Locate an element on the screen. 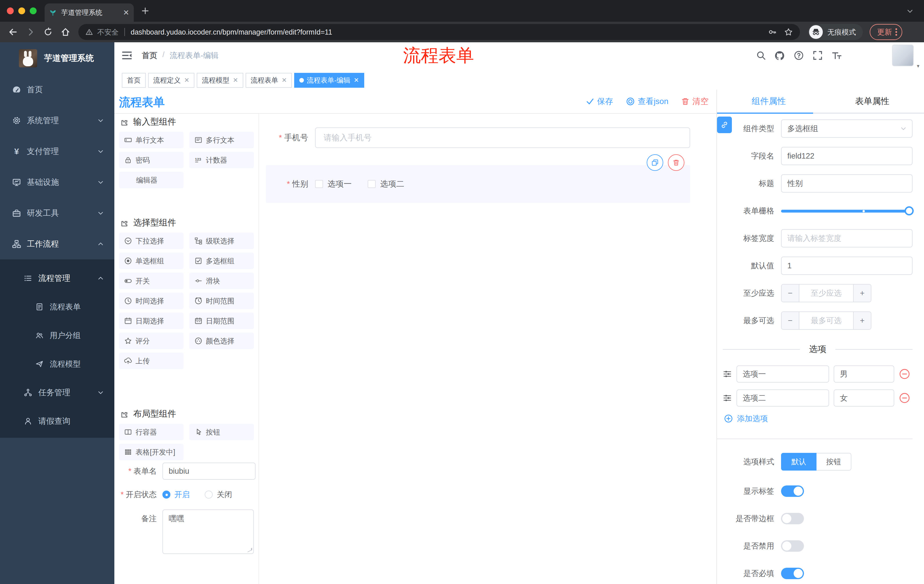 Image resolution: width=924 pixels, height=584 pixels. palette-item-time-picker: 时间选择 is located at coordinates (151, 301).